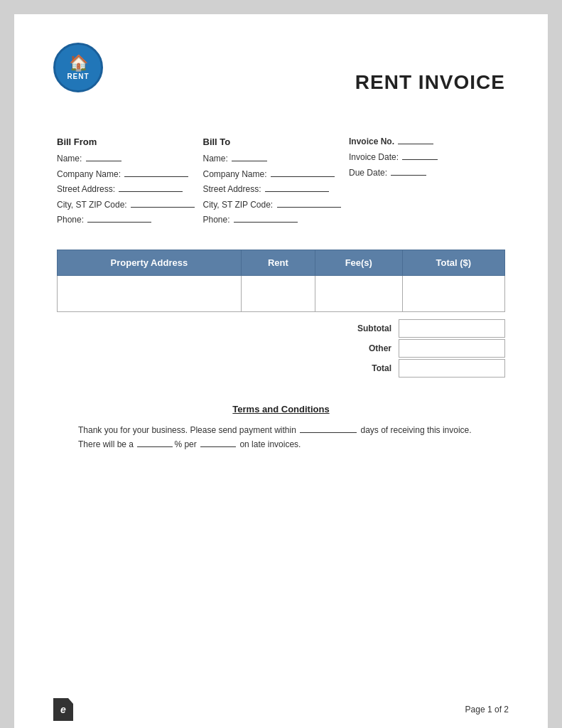  What do you see at coordinates (381, 348) in the screenshot?
I see `other-row: Other` at bounding box center [381, 348].